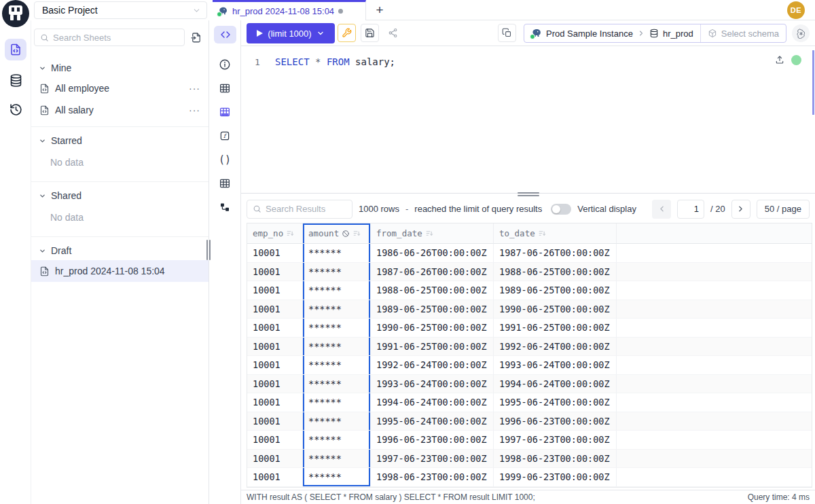  Describe the element at coordinates (556, 253) in the screenshot. I see `cell-to_date: 1987-06-26T00:00:00Z` at that location.